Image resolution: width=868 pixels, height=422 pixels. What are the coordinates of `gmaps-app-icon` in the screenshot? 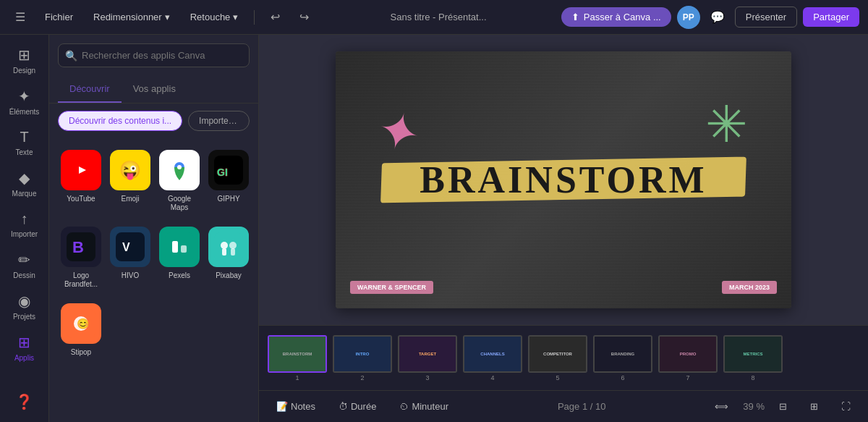 It's located at (179, 170).